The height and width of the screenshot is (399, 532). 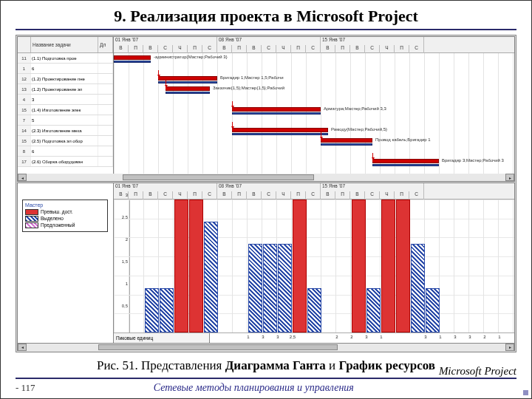 I want to click on table-row: 75, so click(x=65, y=120).